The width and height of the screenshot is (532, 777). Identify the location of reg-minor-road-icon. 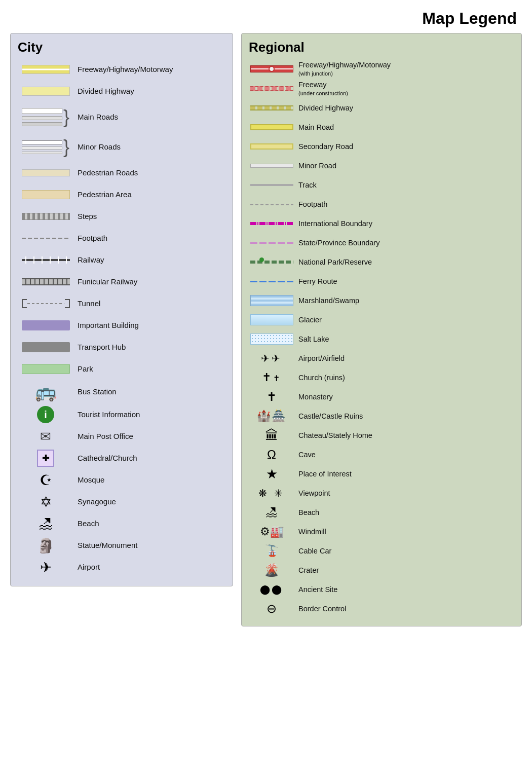
(272, 166).